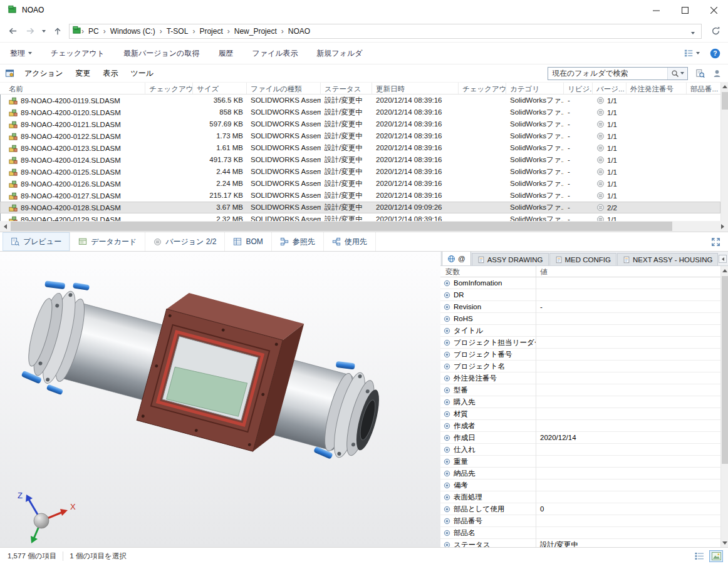  What do you see at coordinates (580, 521) in the screenshot?
I see `variable-row: 部品番号` at bounding box center [580, 521].